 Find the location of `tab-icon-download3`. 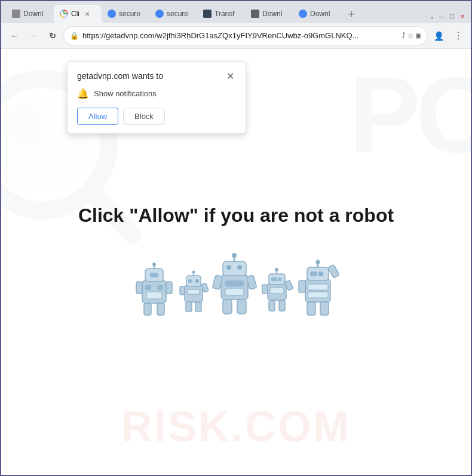

tab-icon-download3 is located at coordinates (303, 14).